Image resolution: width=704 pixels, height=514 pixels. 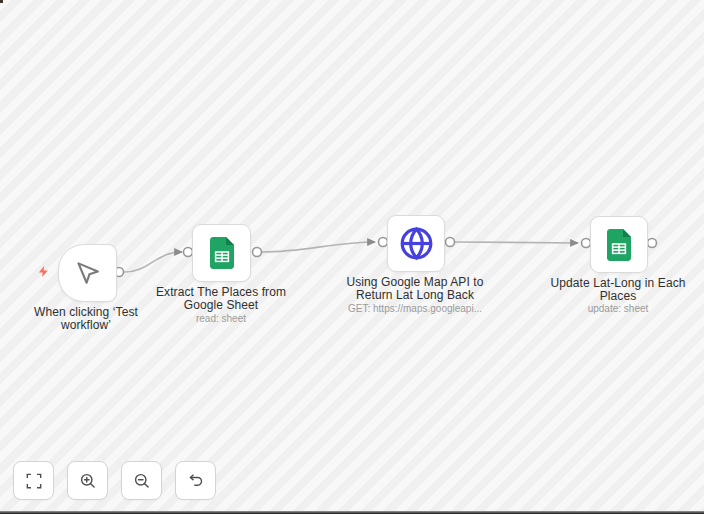 What do you see at coordinates (34, 480) in the screenshot?
I see `zoom-to-fit-button` at bounding box center [34, 480].